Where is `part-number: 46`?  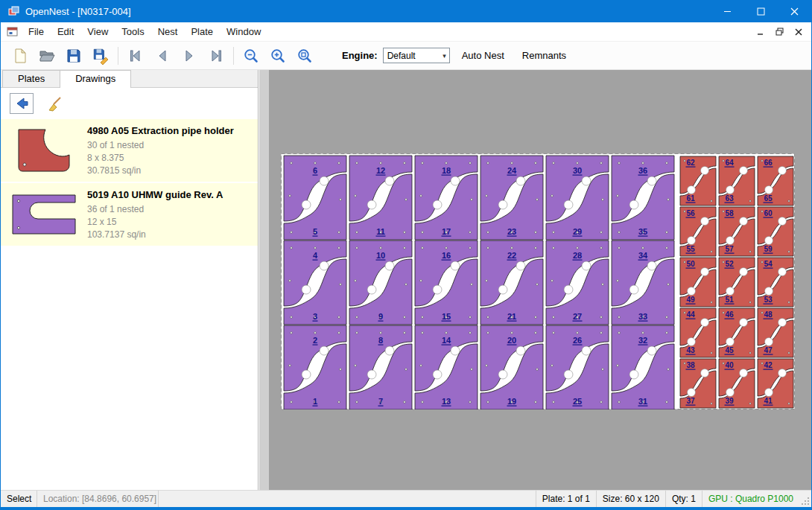 part-number: 46 is located at coordinates (729, 314).